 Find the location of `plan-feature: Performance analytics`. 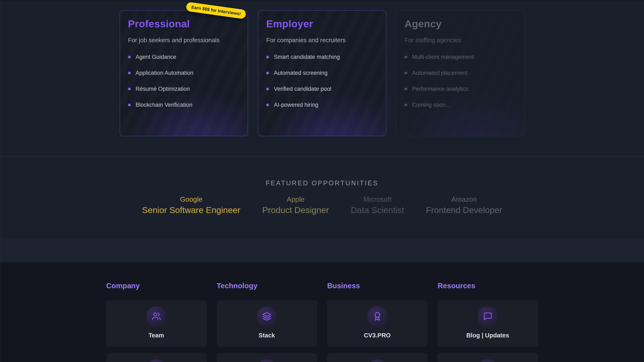

plan-feature: Performance analytics is located at coordinates (460, 89).